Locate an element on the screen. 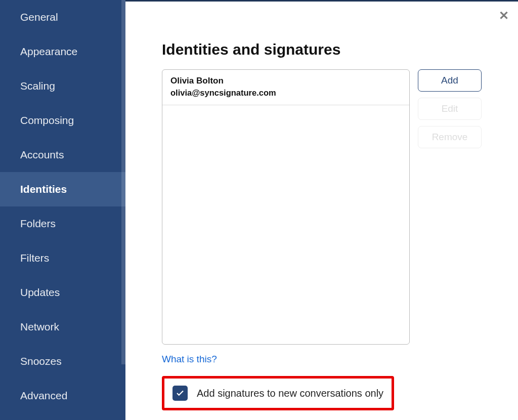  sidebar-item-general: General is located at coordinates (63, 17).